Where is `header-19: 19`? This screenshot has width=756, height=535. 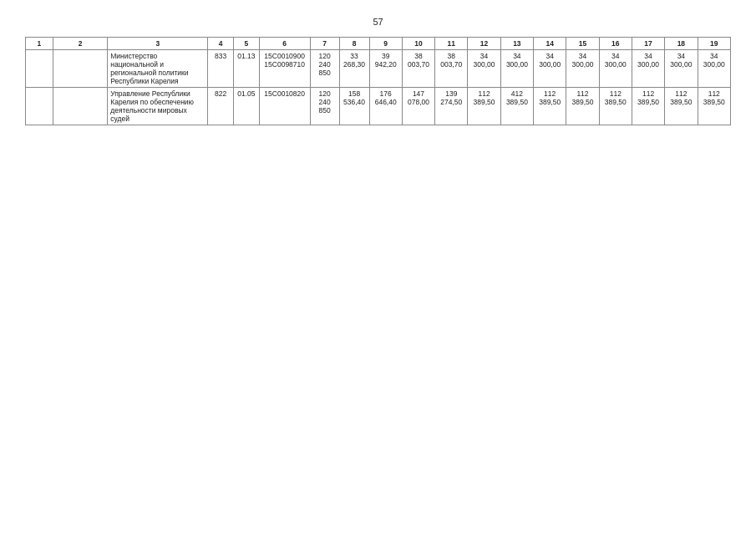
header-19: 19 is located at coordinates (713, 43).